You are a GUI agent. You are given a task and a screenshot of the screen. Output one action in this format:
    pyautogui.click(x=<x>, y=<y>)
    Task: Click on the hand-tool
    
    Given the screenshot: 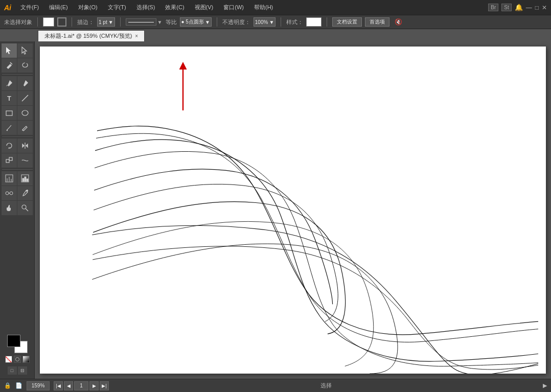 What is the action you would take?
    pyautogui.click(x=9, y=208)
    